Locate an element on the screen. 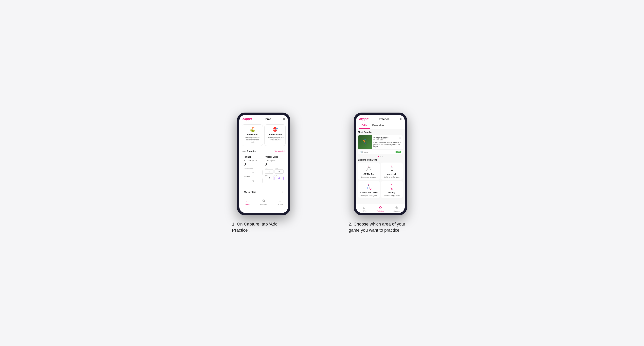 The height and width of the screenshot is (346, 644). phone1-caption: 1. On Capture, tap 'Add Practice'. is located at coordinates (264, 227).